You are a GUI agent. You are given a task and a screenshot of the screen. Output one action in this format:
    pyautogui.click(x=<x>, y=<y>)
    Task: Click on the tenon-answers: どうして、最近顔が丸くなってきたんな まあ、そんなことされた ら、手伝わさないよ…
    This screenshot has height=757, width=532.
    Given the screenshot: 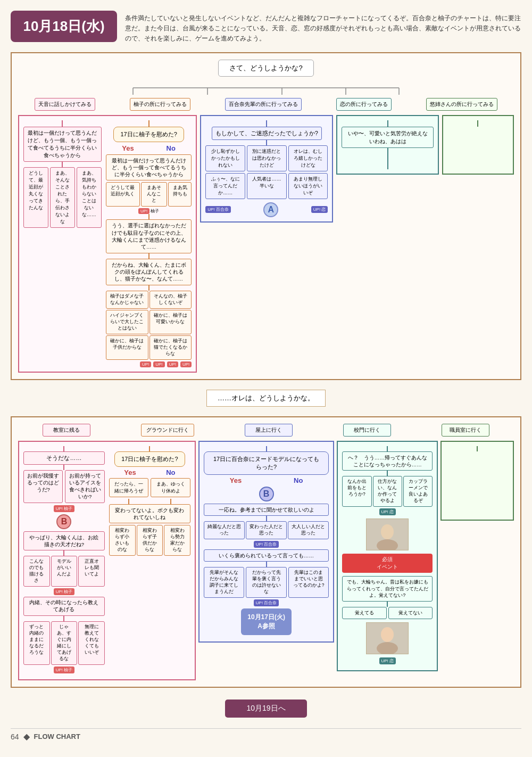 What is the action you would take?
    pyautogui.click(x=63, y=198)
    